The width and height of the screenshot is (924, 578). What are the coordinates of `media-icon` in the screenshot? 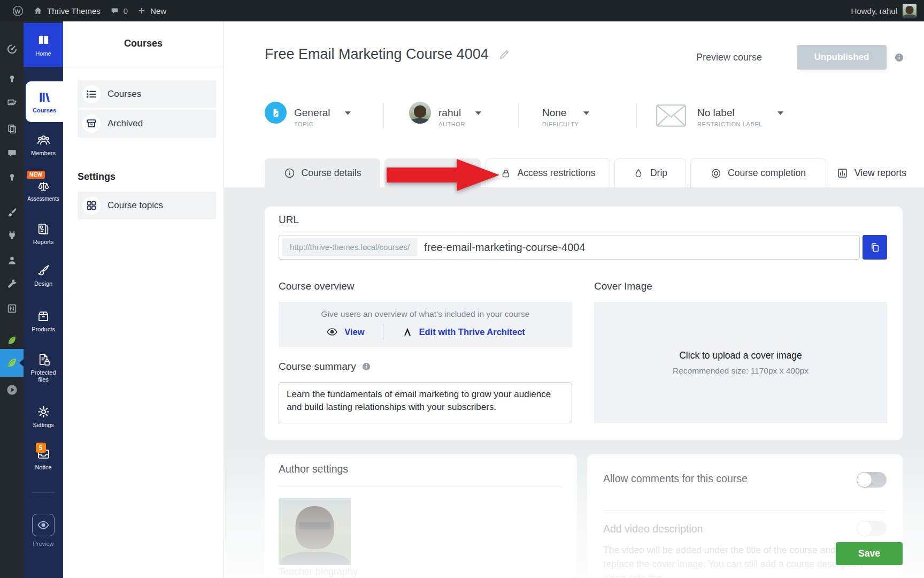 It's located at (12, 103).